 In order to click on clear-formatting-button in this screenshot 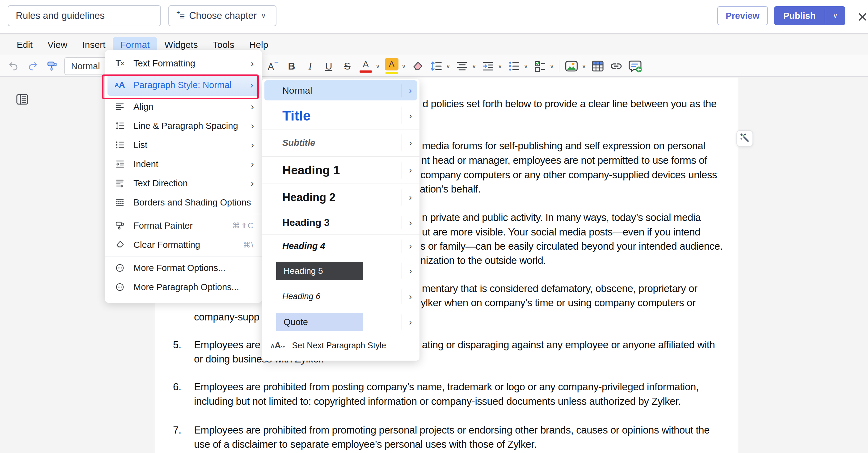, I will do `click(418, 66)`.